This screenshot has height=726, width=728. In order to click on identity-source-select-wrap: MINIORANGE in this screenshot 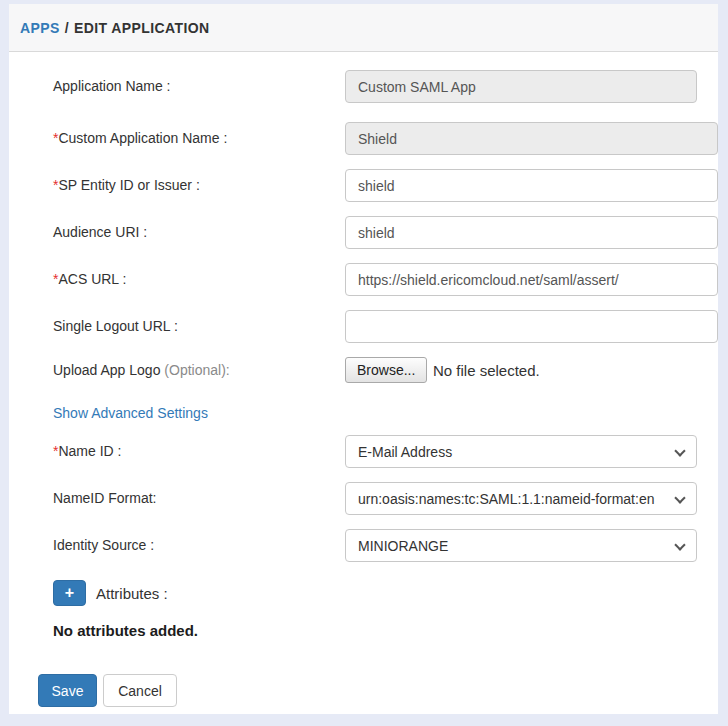, I will do `click(521, 546)`.